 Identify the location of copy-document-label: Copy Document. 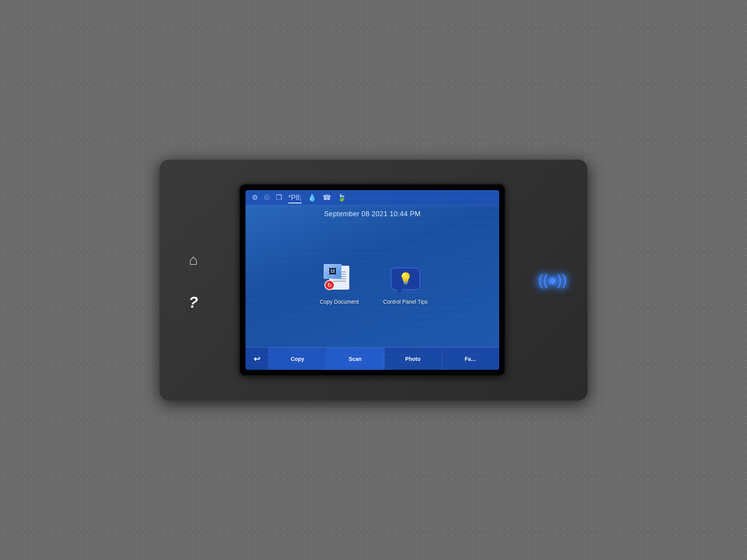
(339, 302).